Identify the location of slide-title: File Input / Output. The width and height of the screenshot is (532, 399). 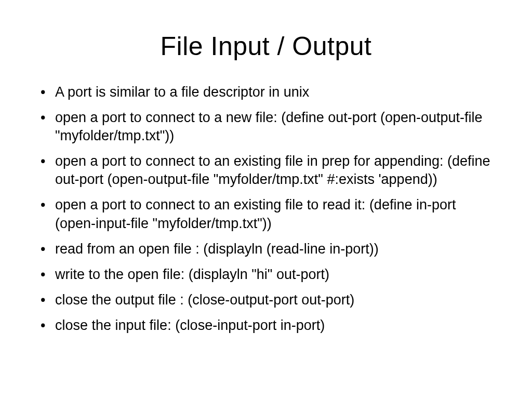
(266, 46).